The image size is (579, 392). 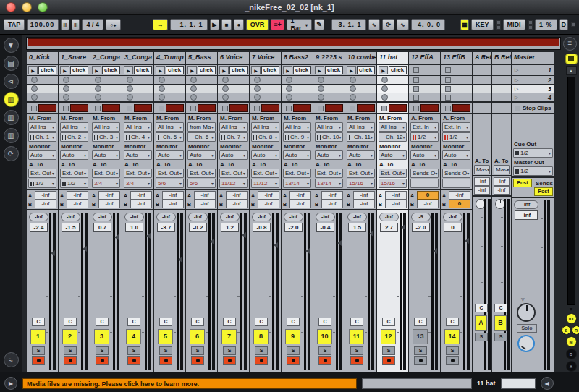 I want to click on track-header: 8 Bass2, so click(x=297, y=58).